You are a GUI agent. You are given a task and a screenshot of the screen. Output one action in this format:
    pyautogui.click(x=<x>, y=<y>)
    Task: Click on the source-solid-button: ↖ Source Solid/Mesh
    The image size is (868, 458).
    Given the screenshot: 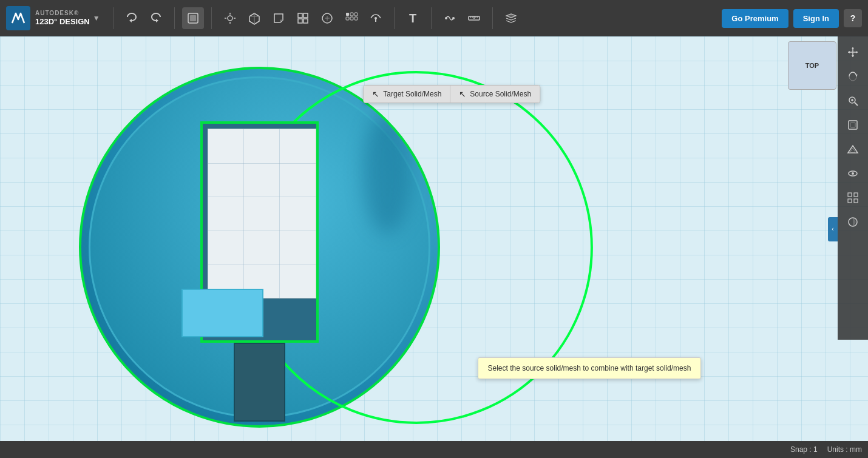 What is the action you would take?
    pyautogui.click(x=495, y=94)
    